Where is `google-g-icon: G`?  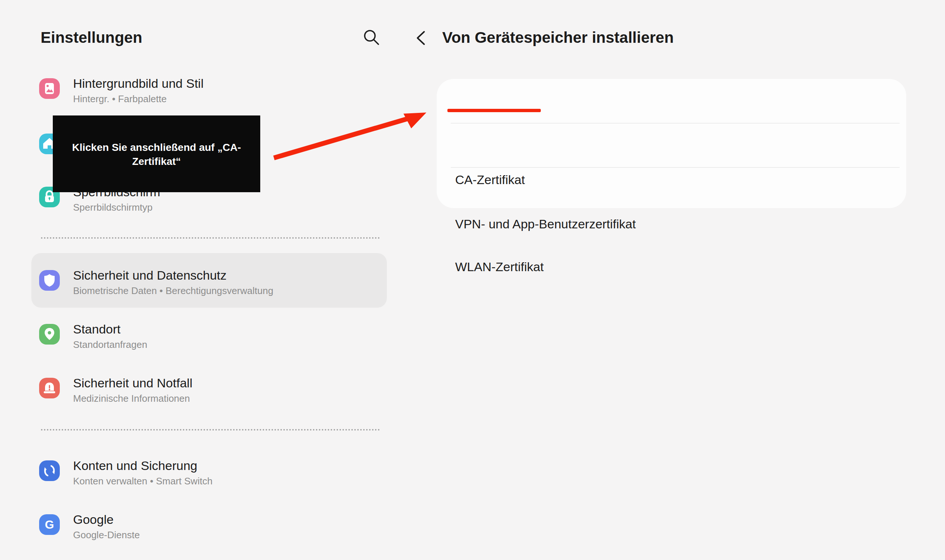
google-g-icon: G is located at coordinates (49, 525).